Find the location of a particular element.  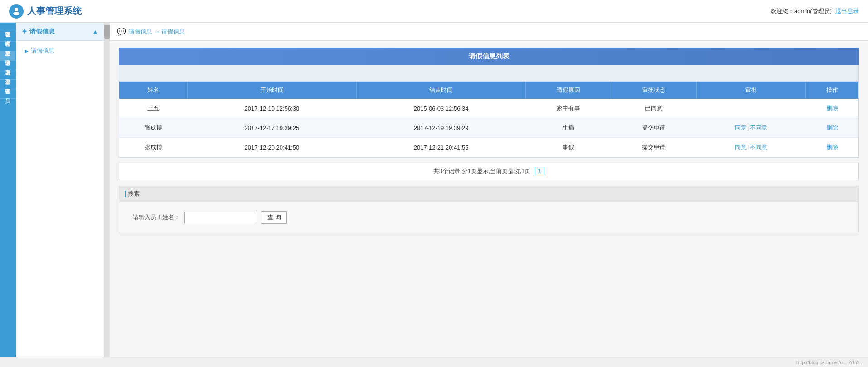

logo-icon is located at coordinates (16, 11).